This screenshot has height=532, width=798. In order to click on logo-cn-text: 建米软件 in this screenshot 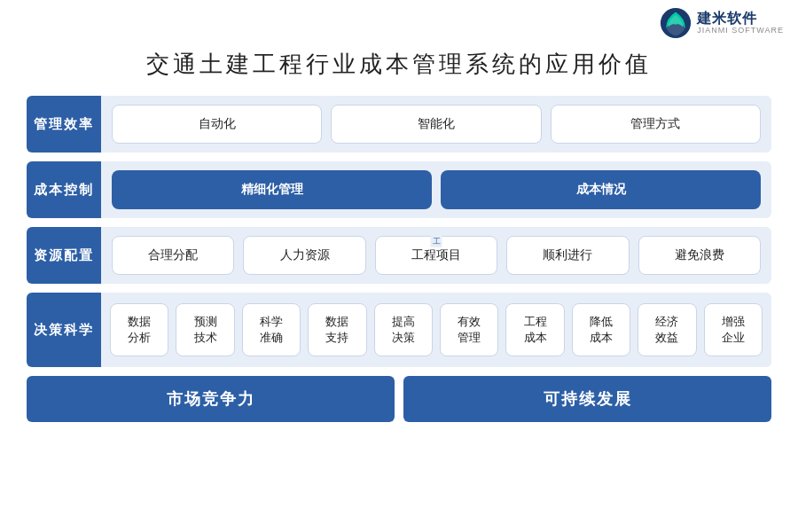, I will do `click(740, 19)`.